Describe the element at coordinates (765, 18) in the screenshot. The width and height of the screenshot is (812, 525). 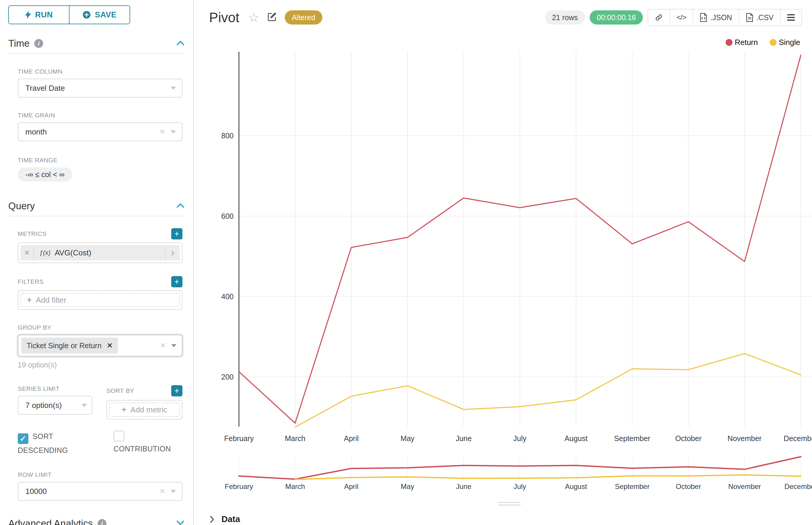
I see `export-csv-label: .CSV` at that location.